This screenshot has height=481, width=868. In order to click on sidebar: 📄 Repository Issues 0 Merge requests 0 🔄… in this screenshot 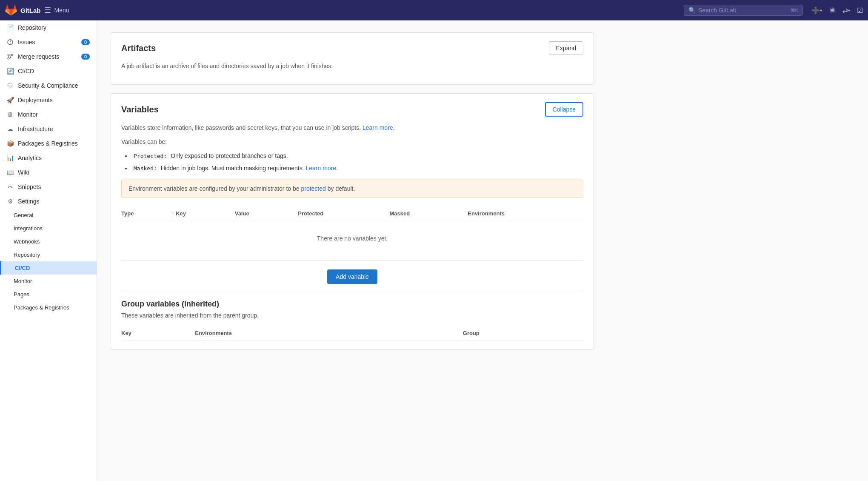, I will do `click(49, 251)`.